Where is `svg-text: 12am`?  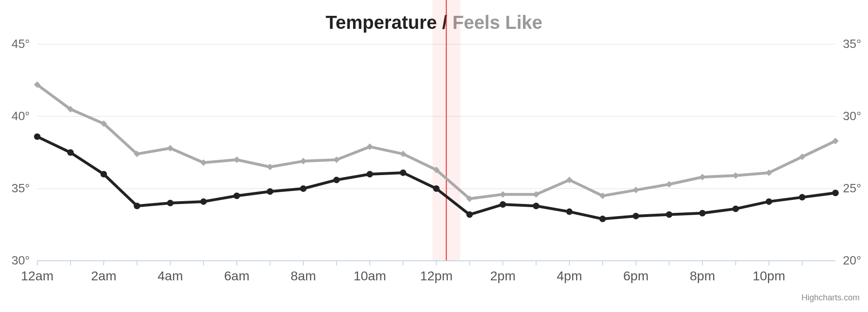
svg-text: 12am is located at coordinates (37, 276).